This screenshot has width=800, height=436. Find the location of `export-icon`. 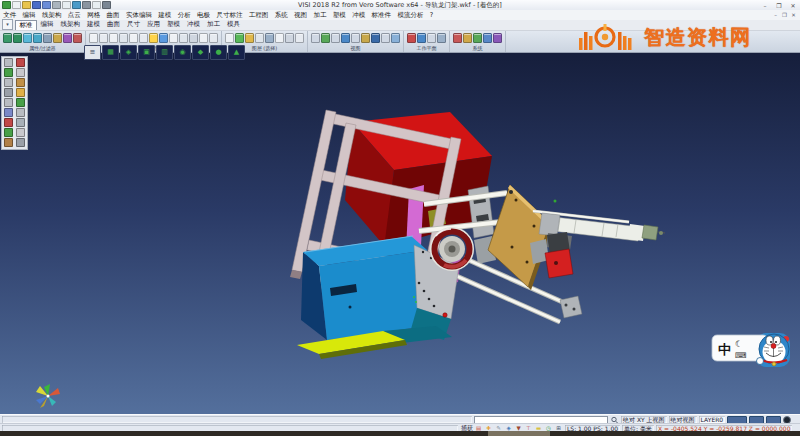

export-icon is located at coordinates (86, 5).